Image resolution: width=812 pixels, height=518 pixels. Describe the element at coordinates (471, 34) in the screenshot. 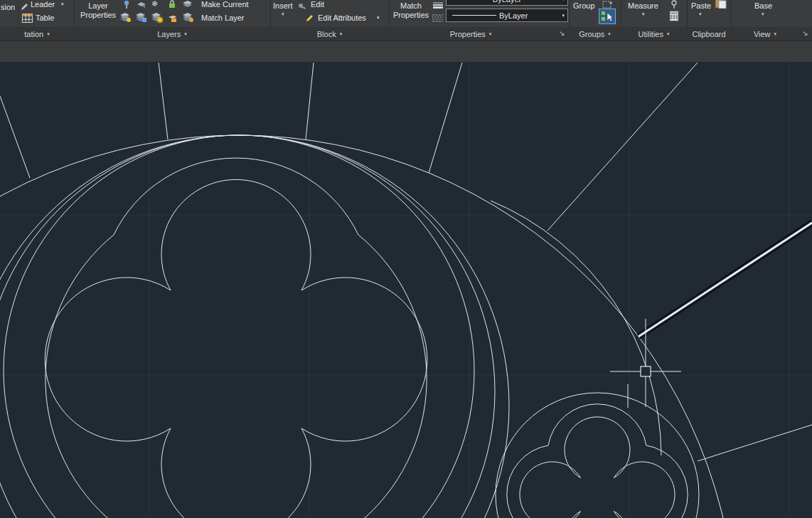

I see `panel-label-properties: Properties ▾` at that location.